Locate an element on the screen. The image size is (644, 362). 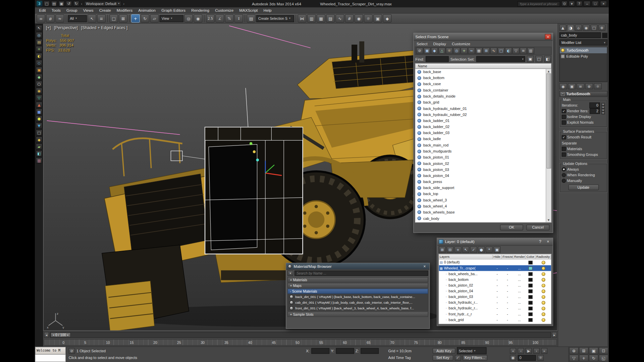
toolbar-icon: ◧ is located at coordinates (39, 154).